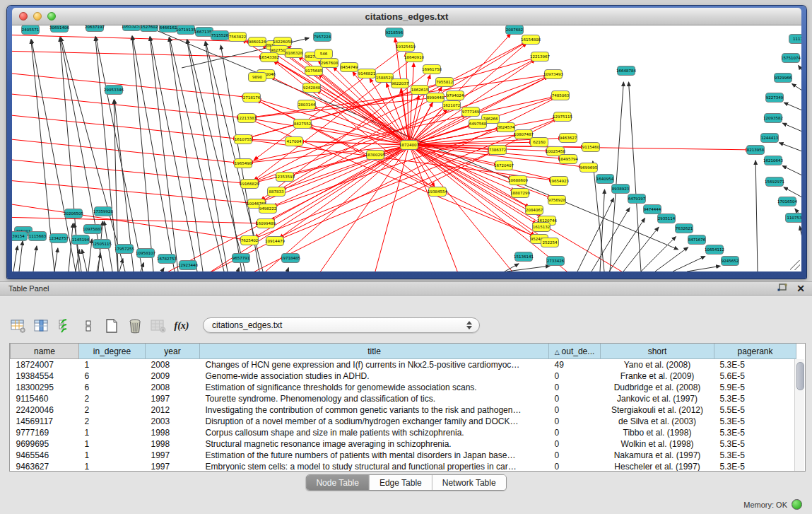 The image size is (812, 514). I want to click on network-node: 2733426, so click(555, 262).